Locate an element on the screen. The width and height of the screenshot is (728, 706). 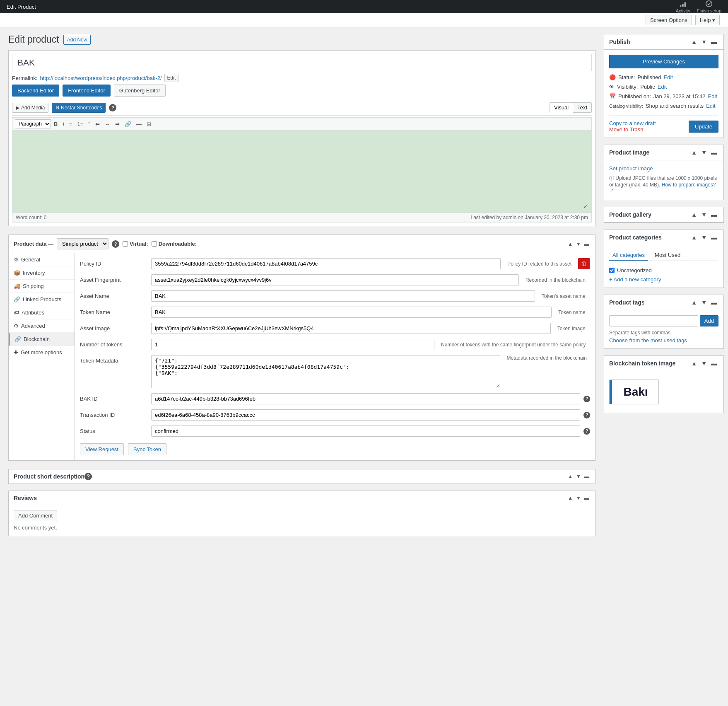
asset-fingerprint-input is located at coordinates (335, 280).